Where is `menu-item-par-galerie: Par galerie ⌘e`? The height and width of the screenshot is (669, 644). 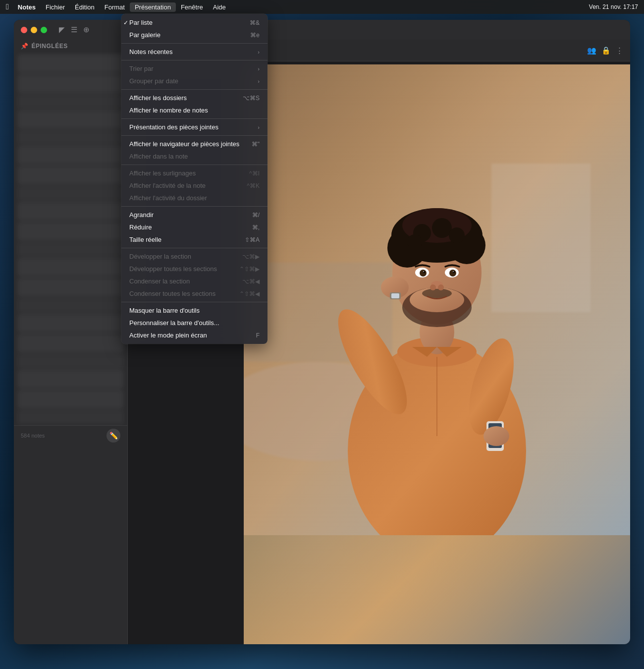 menu-item-par-galerie: Par galerie ⌘e is located at coordinates (194, 35).